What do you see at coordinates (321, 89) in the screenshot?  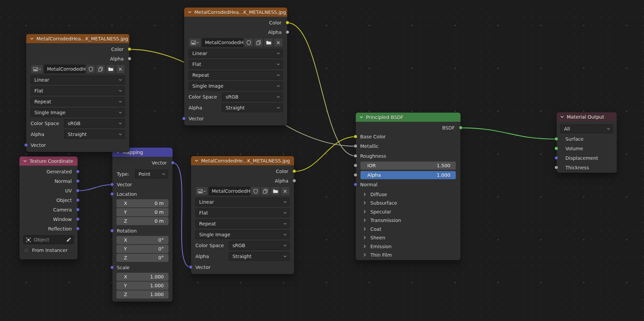 I see `wire-textop-color-to-roughness` at bounding box center [321, 89].